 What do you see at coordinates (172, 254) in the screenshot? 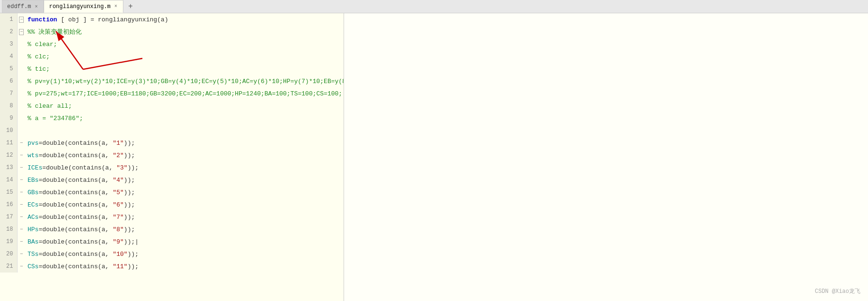
I see `table-row: 20−TSs=double(contains(a, "10"));` at bounding box center [172, 254].